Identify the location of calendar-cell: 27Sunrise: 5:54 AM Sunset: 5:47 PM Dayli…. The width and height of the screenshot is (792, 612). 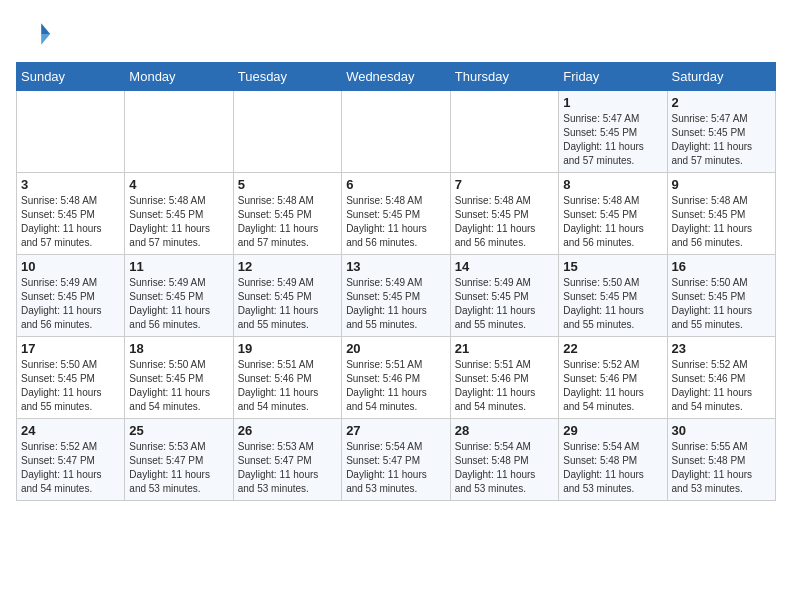
(396, 460).